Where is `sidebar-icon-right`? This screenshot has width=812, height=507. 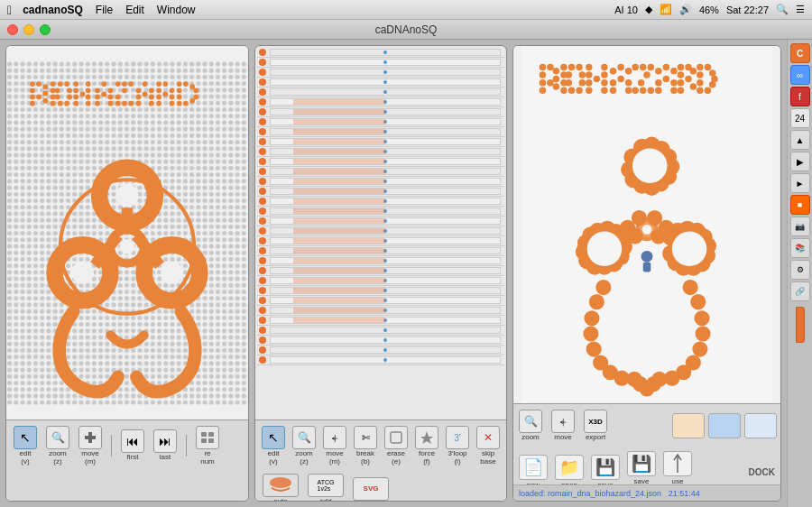 sidebar-icon-right is located at coordinates (800, 325).